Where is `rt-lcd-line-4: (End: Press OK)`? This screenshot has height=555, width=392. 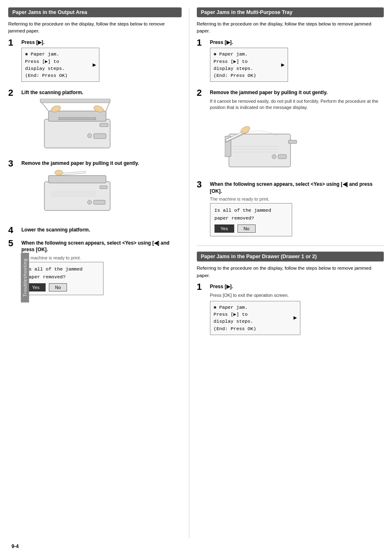 rt-lcd-line-4: (End: Press OK) is located at coordinates (249, 76).